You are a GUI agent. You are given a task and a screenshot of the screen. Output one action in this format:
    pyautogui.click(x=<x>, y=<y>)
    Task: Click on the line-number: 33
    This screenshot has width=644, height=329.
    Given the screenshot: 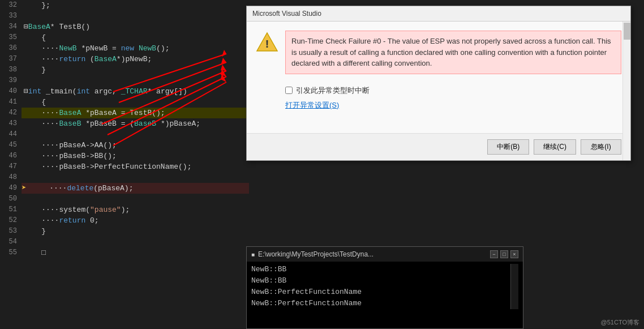 What is the action you would take?
    pyautogui.click(x=11, y=16)
    